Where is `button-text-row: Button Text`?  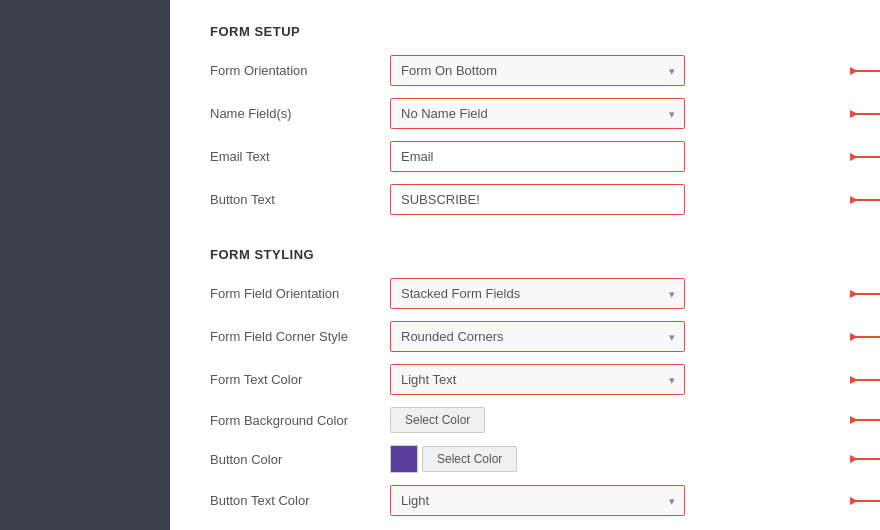
button-text-row: Button Text is located at coordinates (525, 200).